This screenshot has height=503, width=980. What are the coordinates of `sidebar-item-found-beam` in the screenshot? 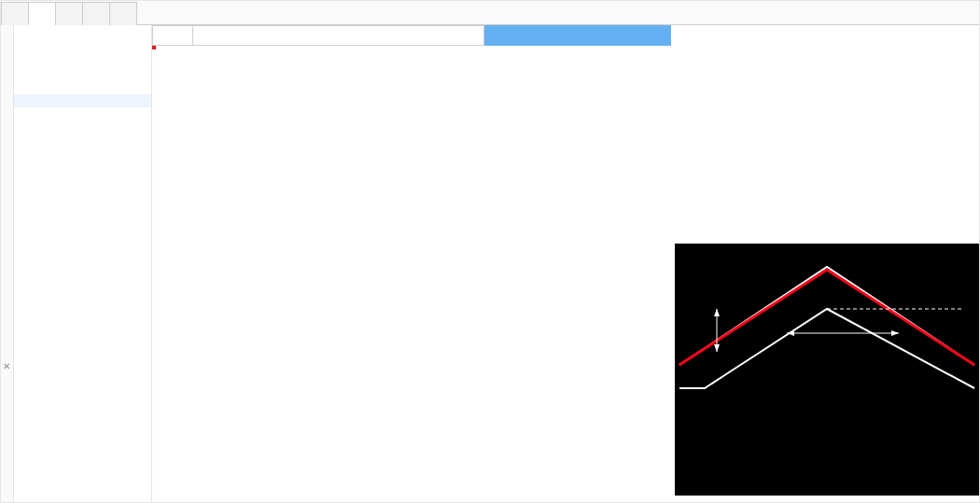 It's located at (82, 205).